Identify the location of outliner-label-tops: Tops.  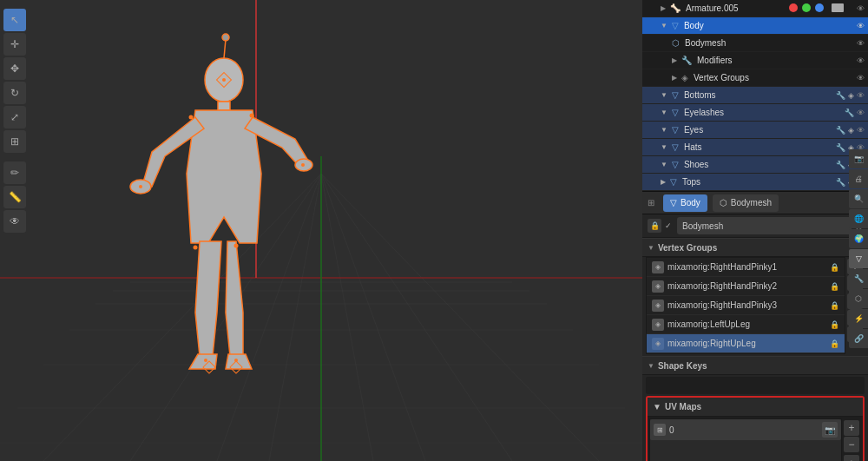
(757, 182).